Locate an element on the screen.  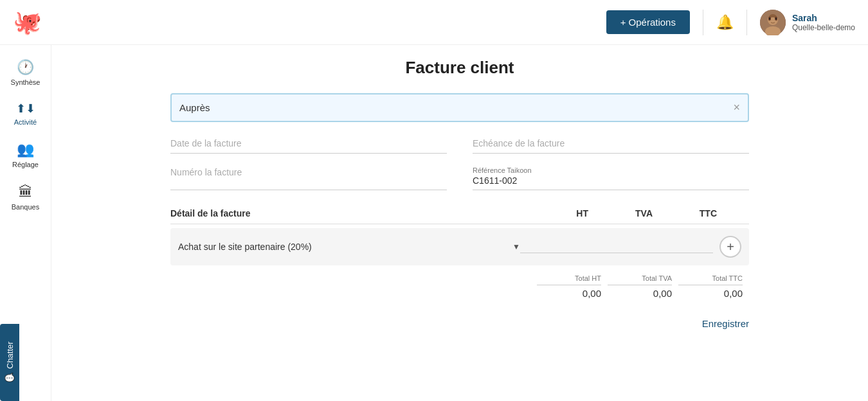
page-title: Facture client is located at coordinates (460, 68).